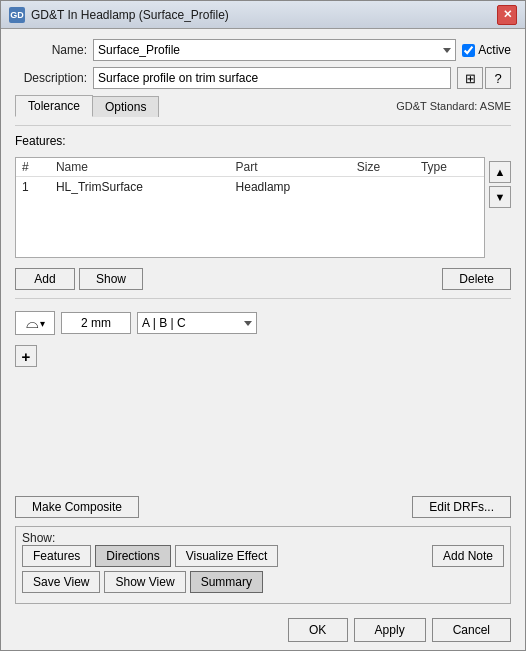 The height and width of the screenshot is (651, 526). What do you see at coordinates (132, 556) in the screenshot?
I see `directions-show-button: Directions` at bounding box center [132, 556].